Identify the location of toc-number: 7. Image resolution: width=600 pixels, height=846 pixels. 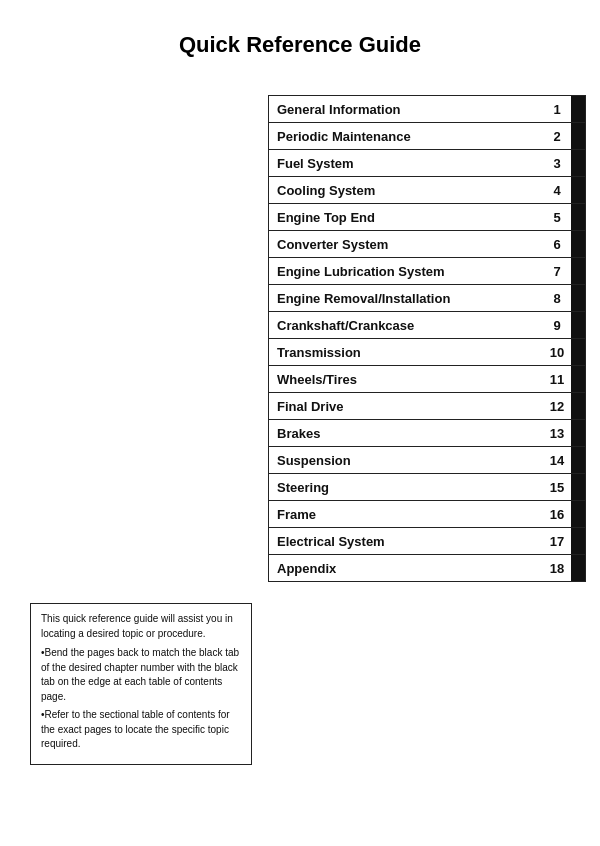
(557, 272).